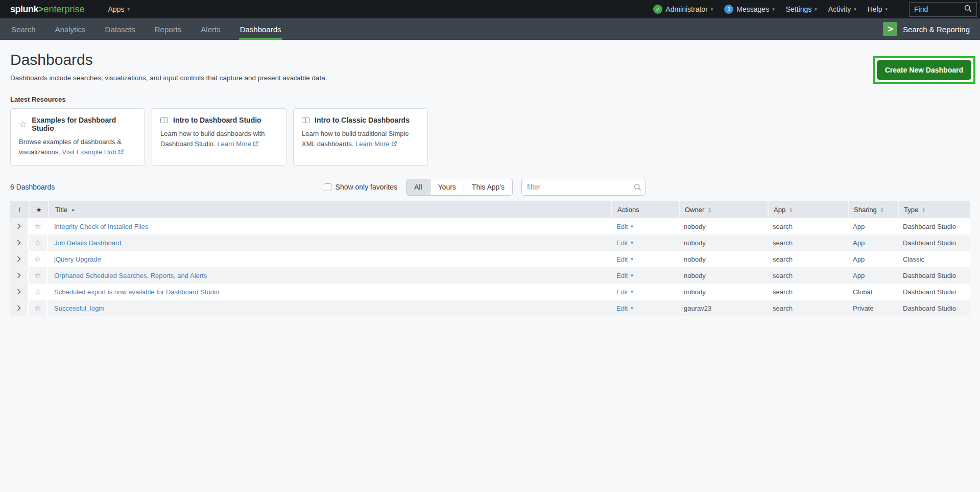  I want to click on tab-alerts: Alerts, so click(210, 29).